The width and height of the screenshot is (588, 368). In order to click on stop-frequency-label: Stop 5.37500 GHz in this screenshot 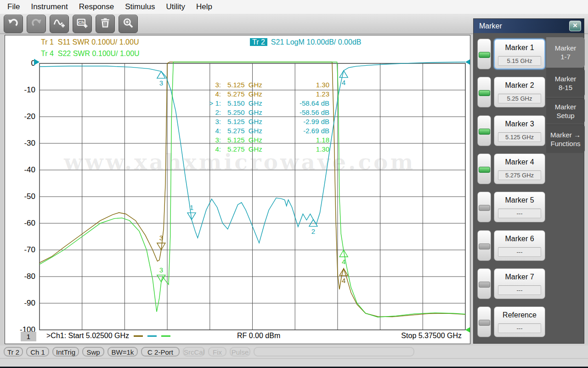, I will do `click(431, 336)`.